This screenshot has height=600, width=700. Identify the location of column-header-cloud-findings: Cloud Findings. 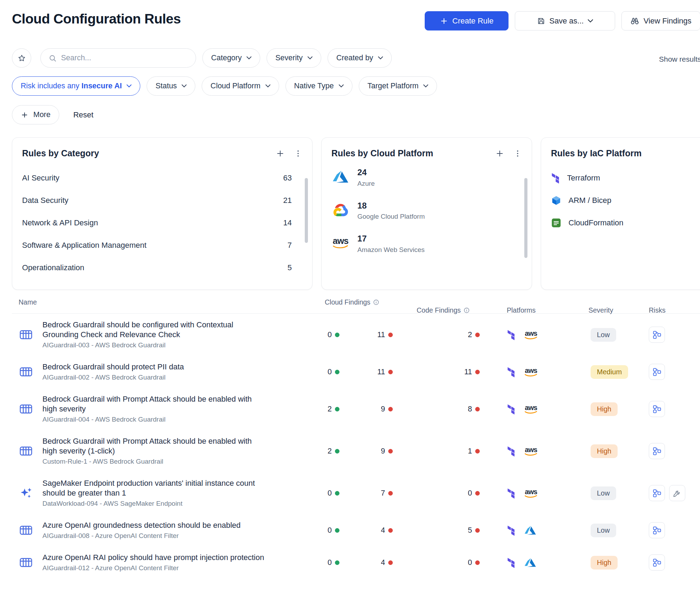
(366, 302).